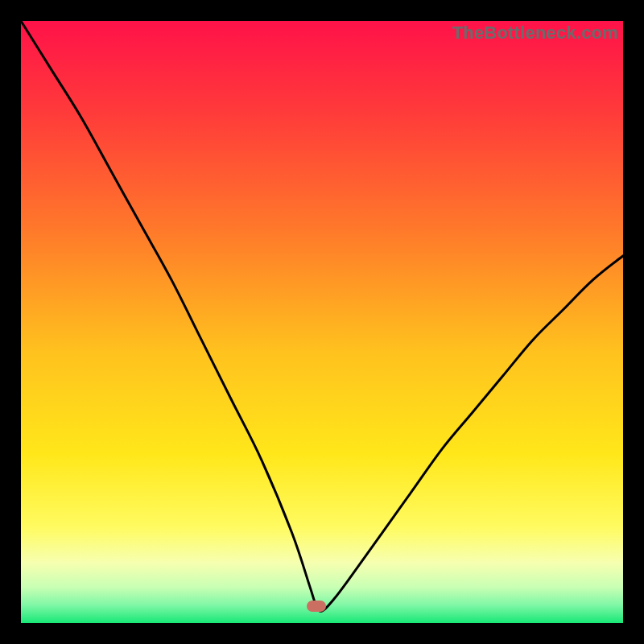  I want to click on optimum-marker, so click(316, 606).